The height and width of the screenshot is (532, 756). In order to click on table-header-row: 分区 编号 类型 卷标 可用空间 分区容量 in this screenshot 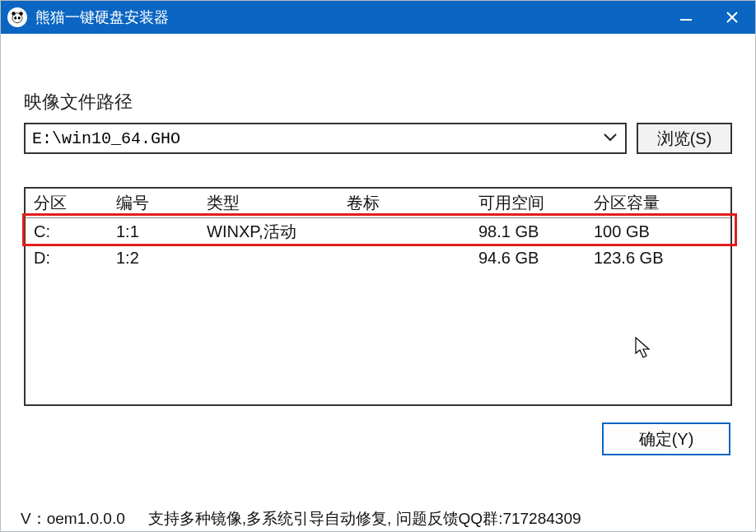, I will do `click(378, 203)`.